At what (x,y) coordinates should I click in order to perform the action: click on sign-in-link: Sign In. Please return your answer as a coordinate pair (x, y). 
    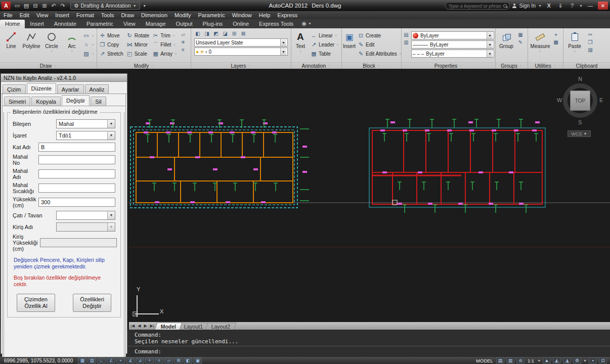
    Looking at the image, I should click on (527, 6).